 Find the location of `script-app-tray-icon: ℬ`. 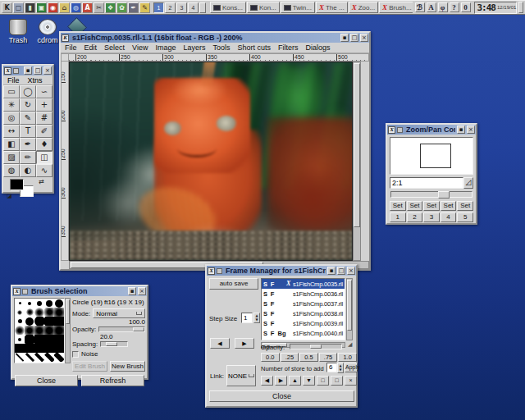

script-app-tray-icon: ℬ is located at coordinates (420, 7).